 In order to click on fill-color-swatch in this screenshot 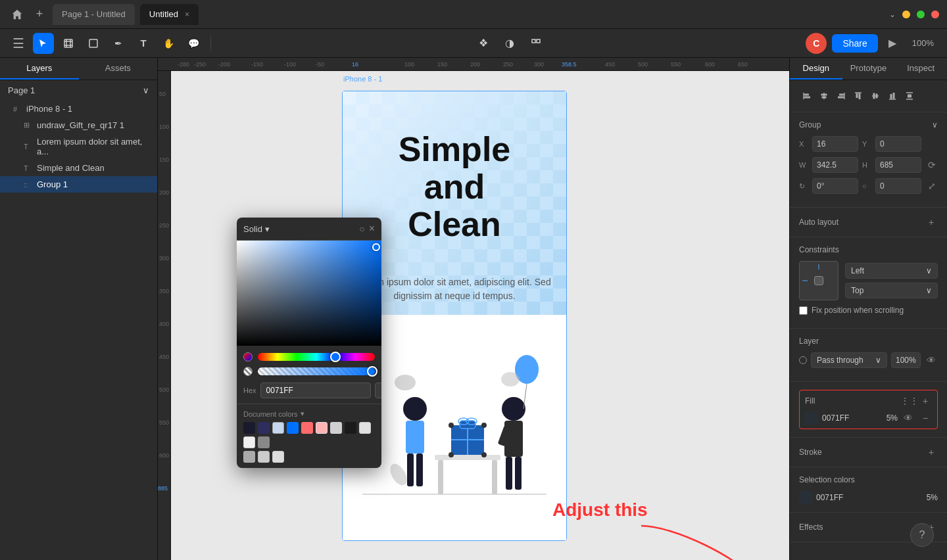, I will do `click(812, 418)`.